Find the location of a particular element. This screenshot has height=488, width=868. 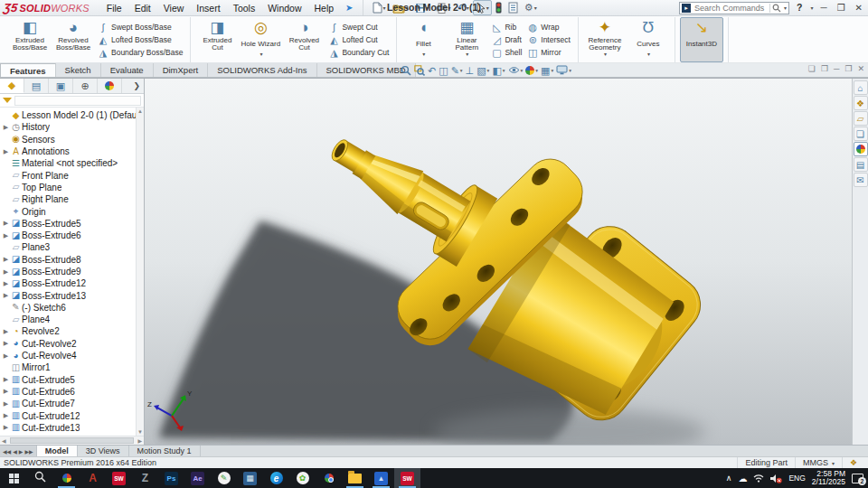

tree-item-origin: ⌖Origin is located at coordinates (72, 211).